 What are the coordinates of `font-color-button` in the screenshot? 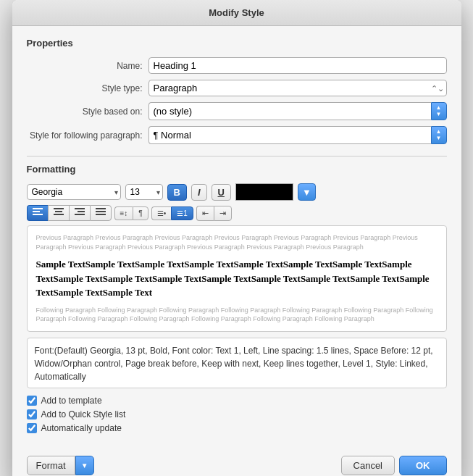 It's located at (264, 192).